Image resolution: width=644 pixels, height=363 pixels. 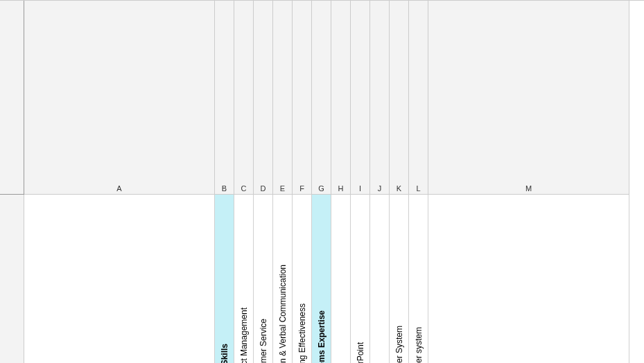 What do you see at coordinates (399, 278) in the screenshot?
I see `cell-K1: Another System` at bounding box center [399, 278].